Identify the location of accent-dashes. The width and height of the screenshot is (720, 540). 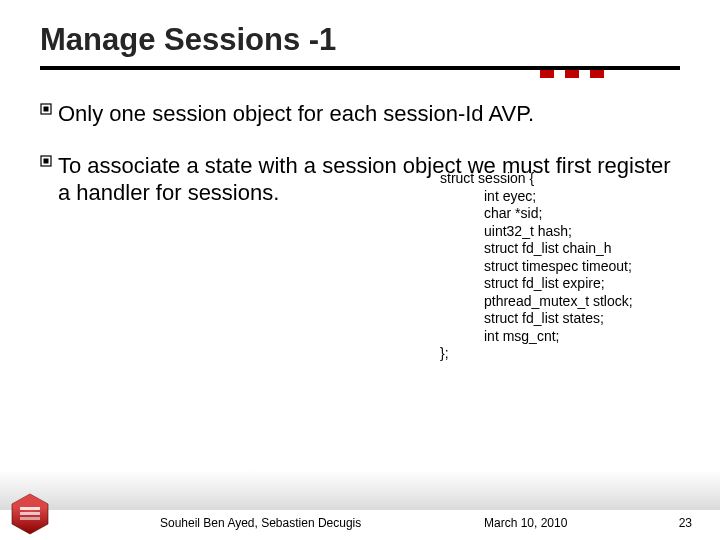
(572, 74).